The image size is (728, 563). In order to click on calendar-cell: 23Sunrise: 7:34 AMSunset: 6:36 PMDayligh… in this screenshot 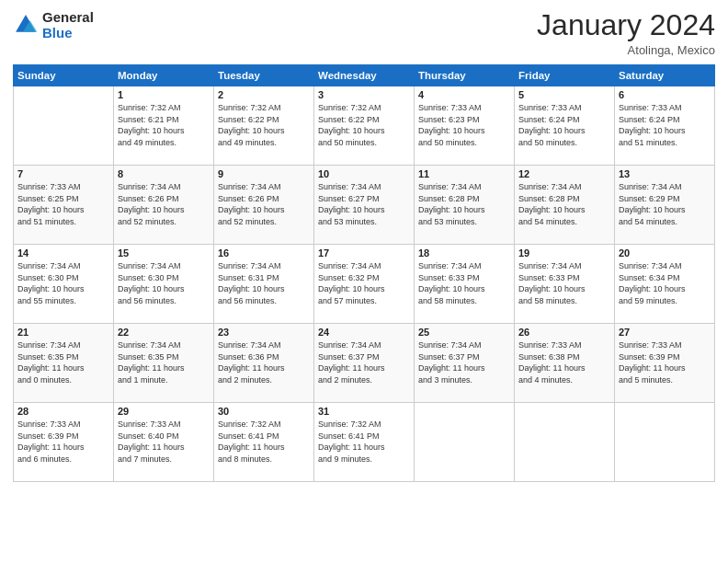, I will do `click(265, 363)`.